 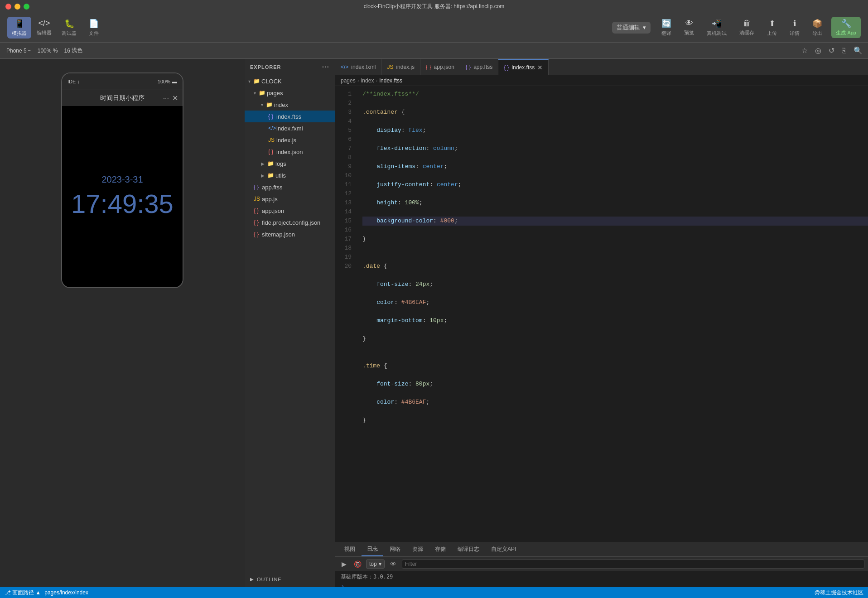 What do you see at coordinates (290, 234) in the screenshot?
I see `tree-item-sitemap-json: { } sitemap.json` at bounding box center [290, 234].